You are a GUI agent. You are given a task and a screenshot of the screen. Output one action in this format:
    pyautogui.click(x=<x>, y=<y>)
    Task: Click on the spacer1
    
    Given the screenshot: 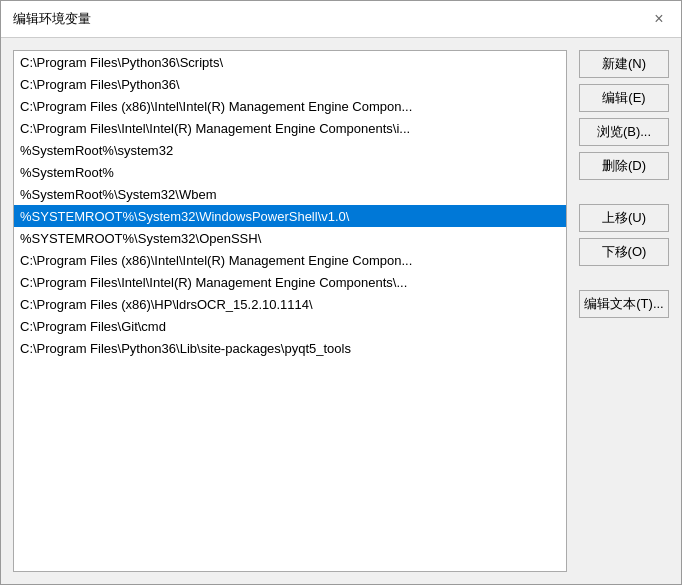 What is the action you would take?
    pyautogui.click(x=624, y=192)
    